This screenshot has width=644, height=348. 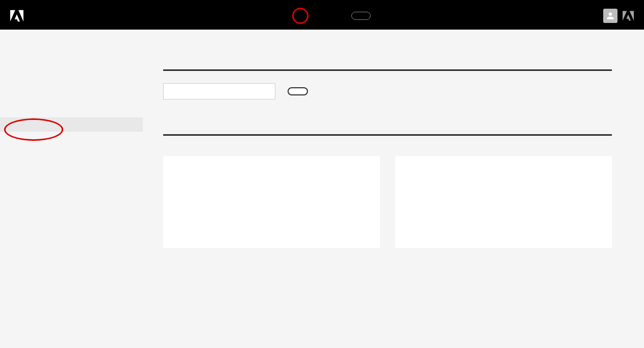 I want to click on nav-center, so click(x=316, y=16).